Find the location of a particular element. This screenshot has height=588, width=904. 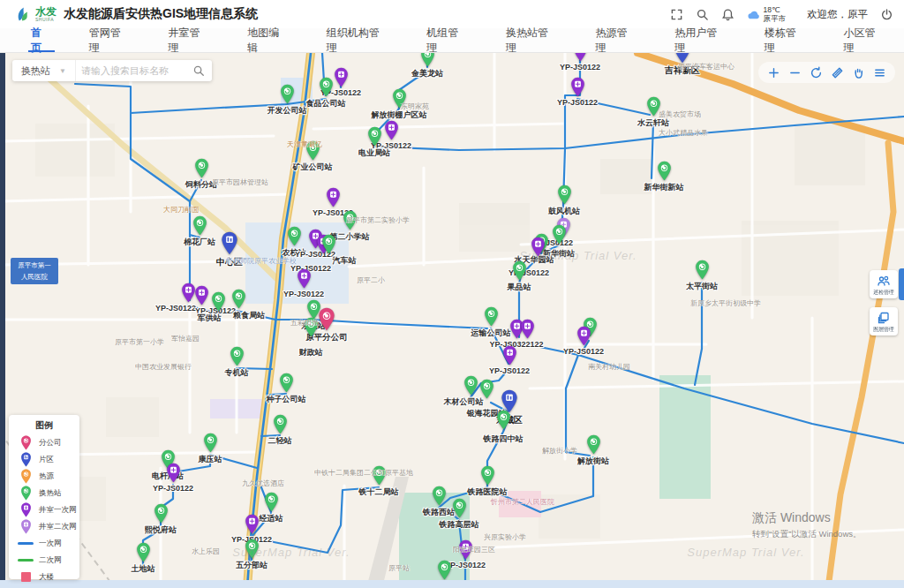

measure-icon is located at coordinates (837, 72).